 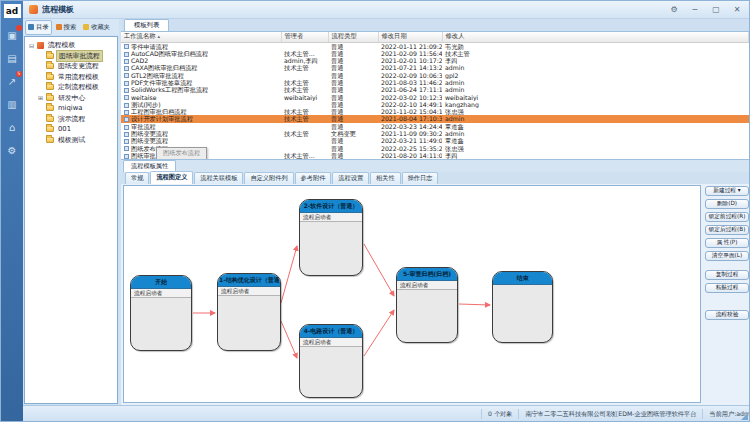 What do you see at coordinates (410, 37) in the screenshot?
I see `column-header: 修改日期` at bounding box center [410, 37].